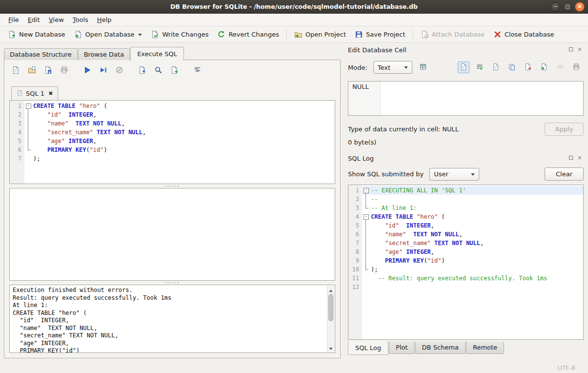  I want to click on line-number: 8, so click(355, 252).